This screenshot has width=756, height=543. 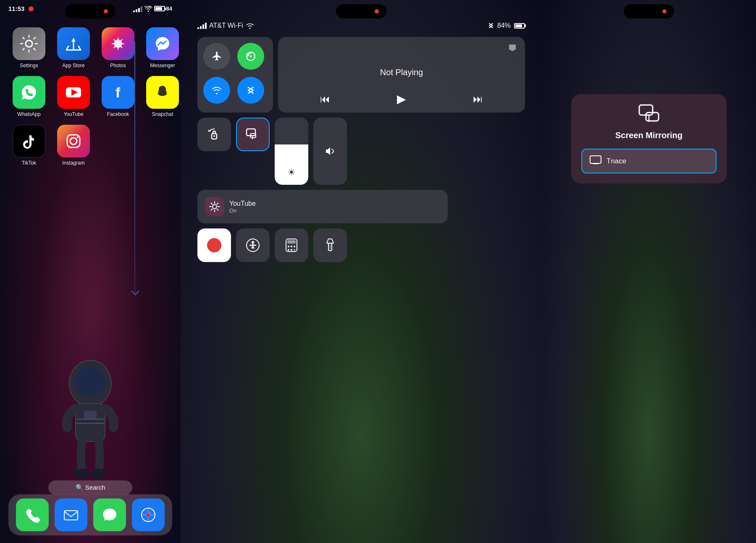 I want to click on cc-row-1: Not Playing ⏮ ▶ ⏭, so click(x=361, y=75).